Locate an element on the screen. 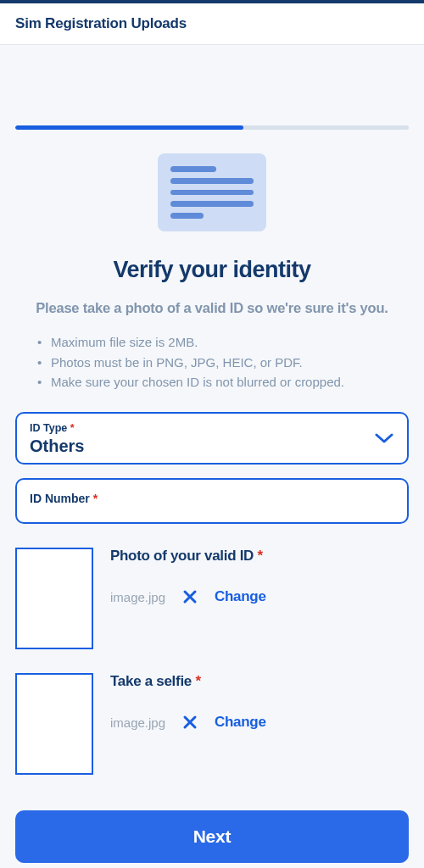 Image resolution: width=424 pixels, height=868 pixels. upload-valid-id: Photo of your valid ID * image.jpg Chang… is located at coordinates (212, 598).